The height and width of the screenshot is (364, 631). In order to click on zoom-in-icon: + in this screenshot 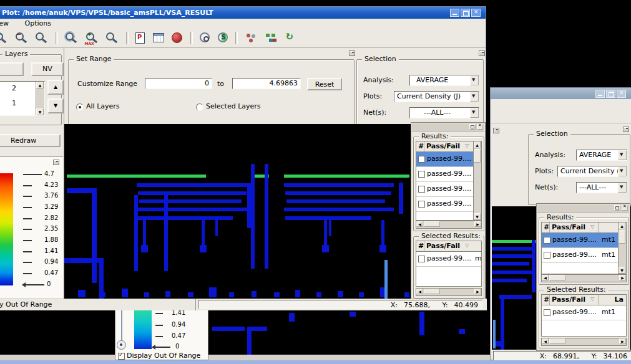, I will do `click(4, 38)`.